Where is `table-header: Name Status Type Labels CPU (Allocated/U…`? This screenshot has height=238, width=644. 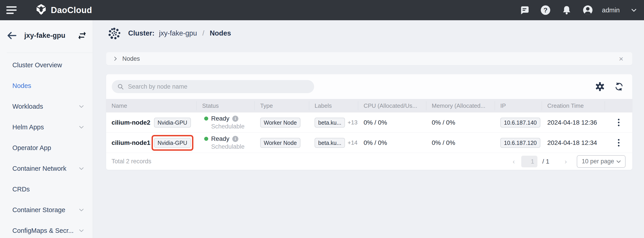
table-header: Name Status Type Labels CPU (Allocated/U… is located at coordinates (369, 106).